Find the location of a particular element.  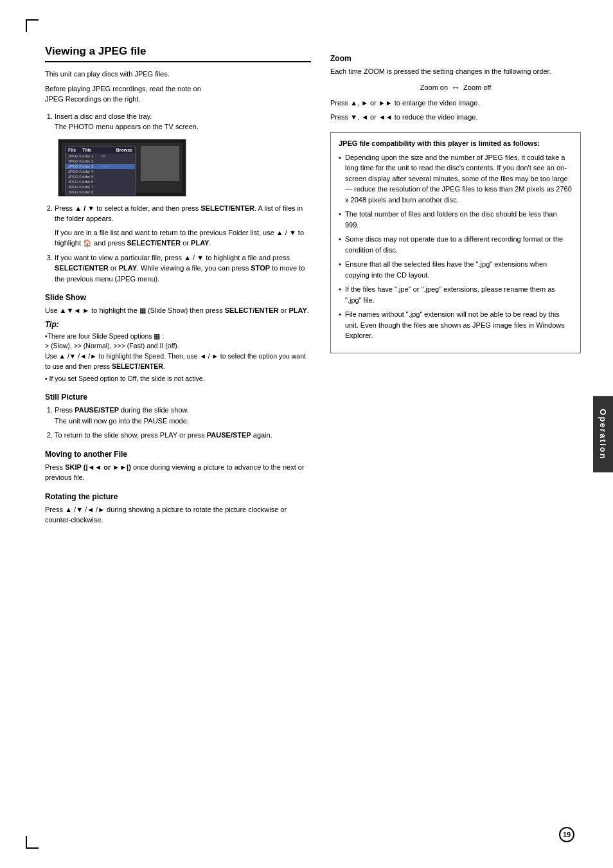

menu-header: File Title Browse is located at coordinates (100, 150).